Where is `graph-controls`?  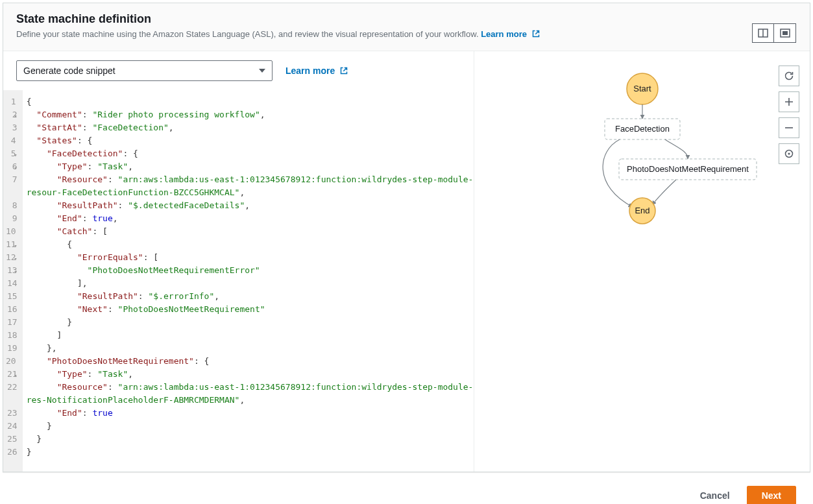
graph-controls is located at coordinates (789, 115).